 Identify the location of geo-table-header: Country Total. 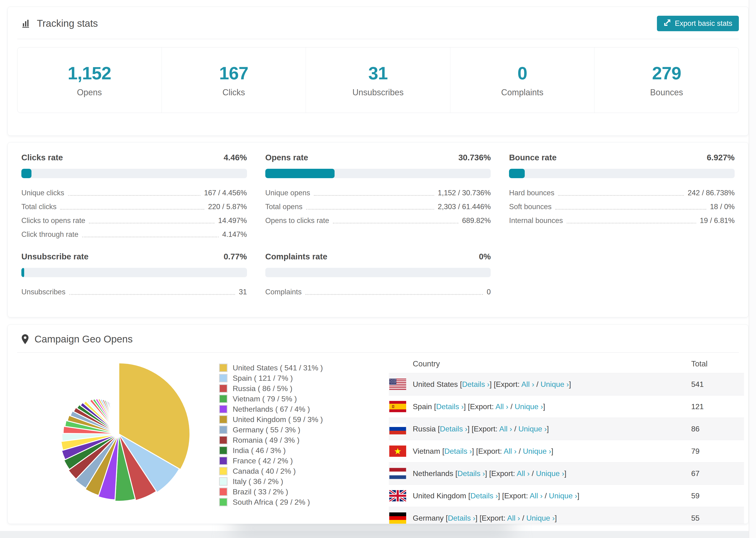
(567, 364).